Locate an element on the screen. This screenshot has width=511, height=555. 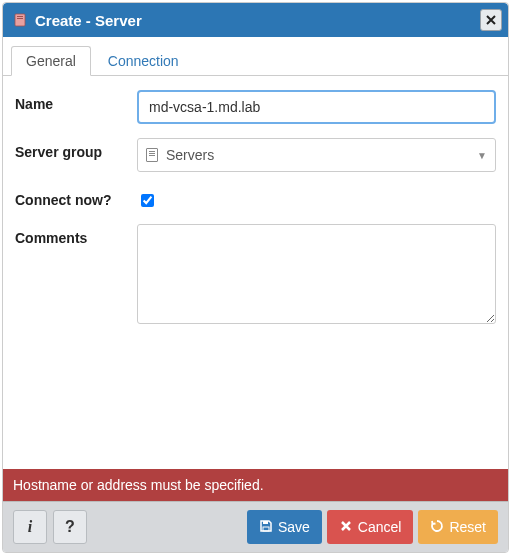
dialog-title: Create - Server is located at coordinates (88, 20).